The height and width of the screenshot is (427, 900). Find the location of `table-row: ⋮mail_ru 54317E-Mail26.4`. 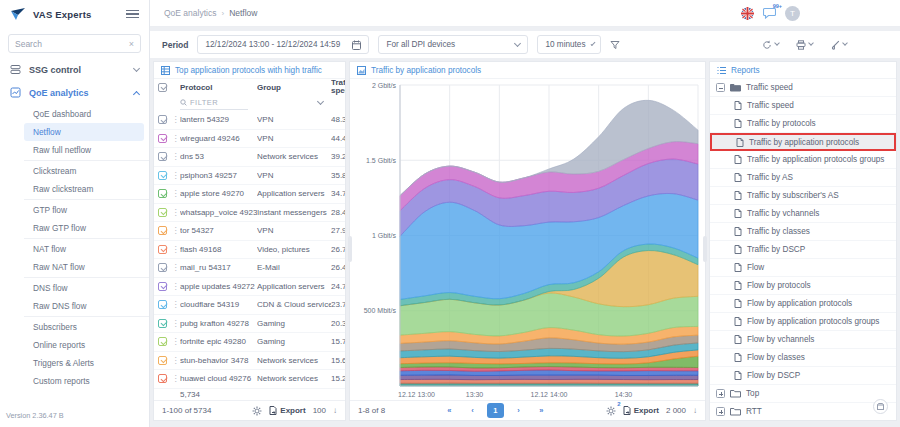

table-row: ⋮mail_ru 54317E-Mail26.4 is located at coordinates (250, 268).